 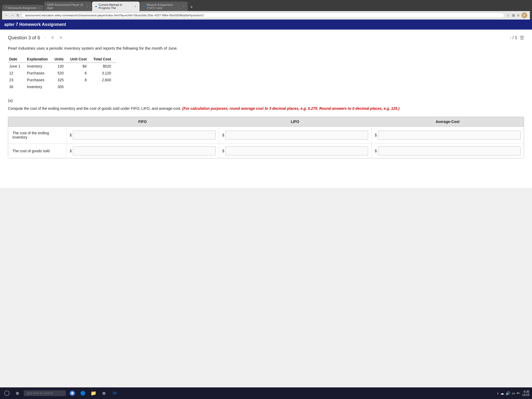 I want to click on avg-ending-inventory-cell: $, so click(x=448, y=135).